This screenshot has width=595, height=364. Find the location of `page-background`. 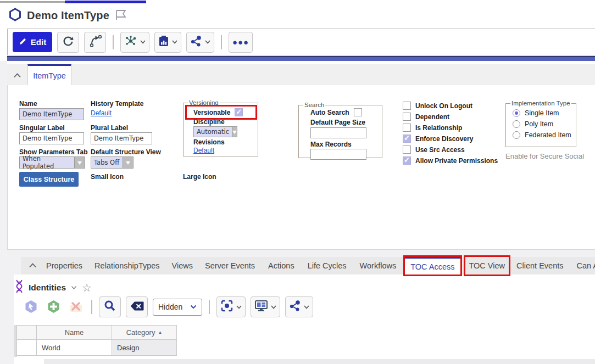

page-background is located at coordinates (3, 155).